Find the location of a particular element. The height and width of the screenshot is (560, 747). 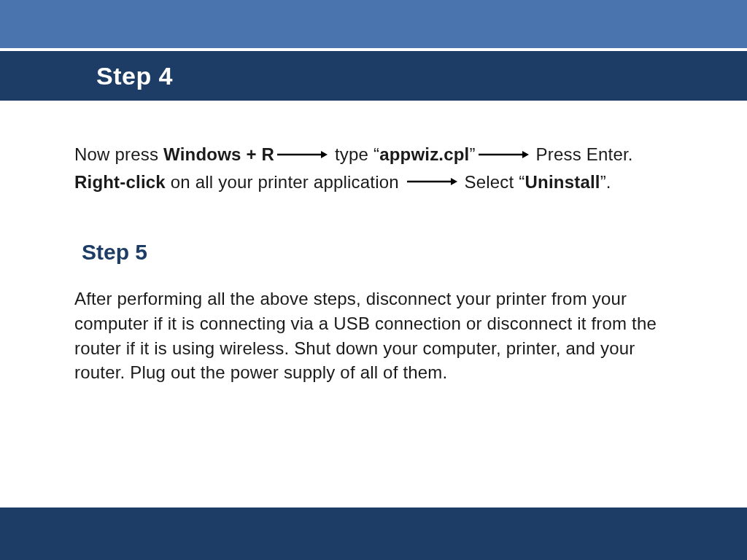

text-segment: Press Enter. is located at coordinates (582, 155).